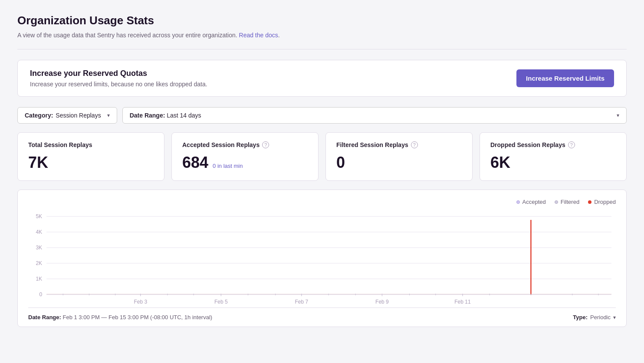 This screenshot has height=363, width=644. Describe the element at coordinates (414, 145) in the screenshot. I see `filtered-help-icon: ?` at that location.